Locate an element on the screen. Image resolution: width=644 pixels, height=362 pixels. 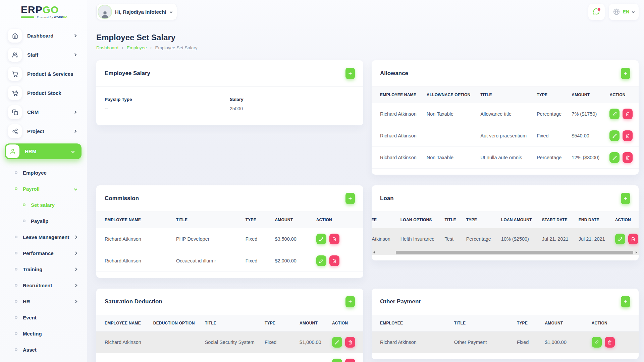
sidebar-item-dashboard: Dashboard is located at coordinates (43, 36).